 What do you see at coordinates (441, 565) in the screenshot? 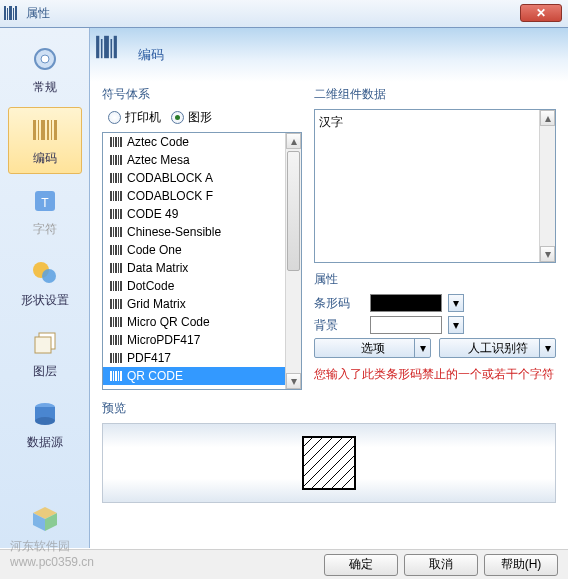
I see `cancel-button: 取消` at bounding box center [441, 565].